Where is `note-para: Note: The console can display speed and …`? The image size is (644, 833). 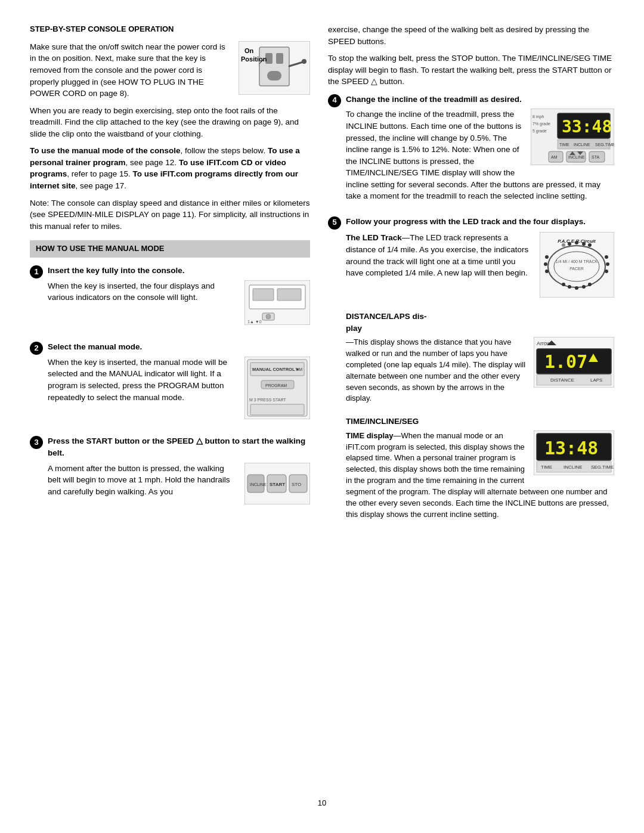
note-para: Note: The console can display speed and … is located at coordinates (170, 215).